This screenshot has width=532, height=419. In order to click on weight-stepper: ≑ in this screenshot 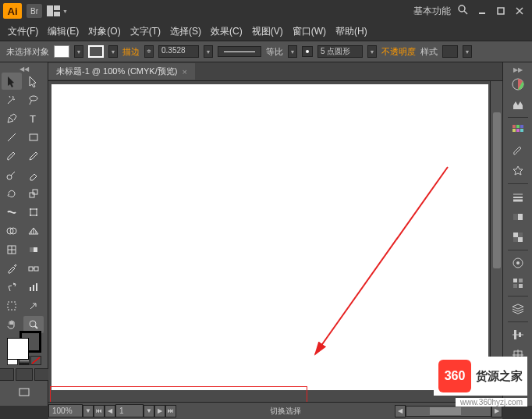, I will do `click(149, 51)`.